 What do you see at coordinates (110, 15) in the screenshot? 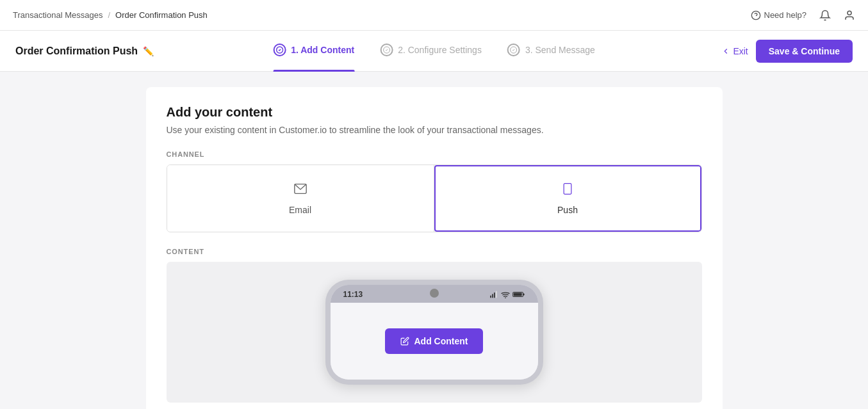
I see `breadcrumb: Transactional Messages / Order Confirmat…` at bounding box center [110, 15].